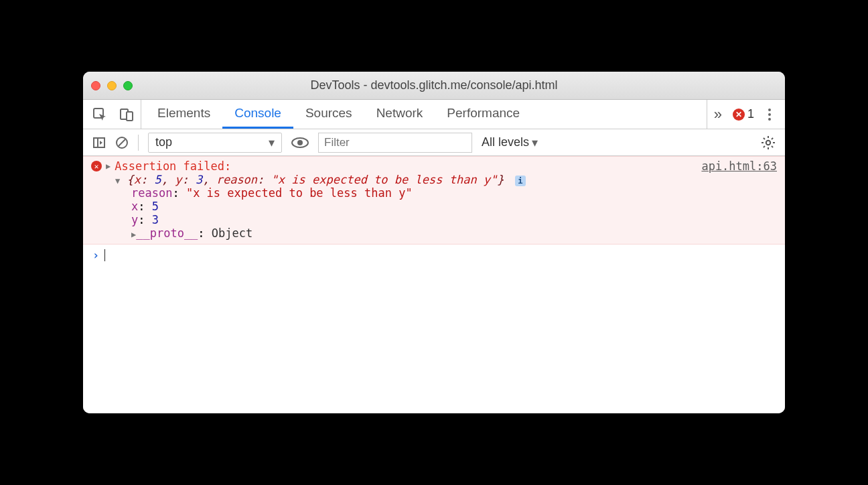 Image resolution: width=868 pixels, height=485 pixels. I want to click on console-settings-icon, so click(768, 143).